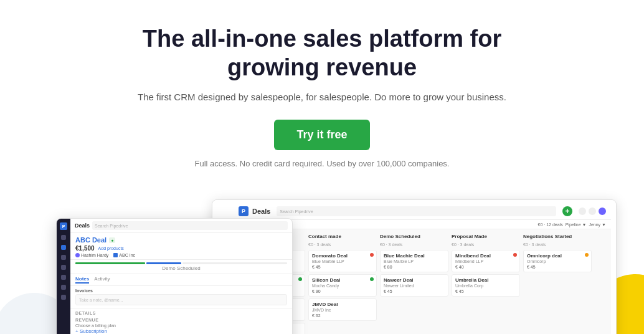 This screenshot has width=644, height=334. I want to click on progress-green, so click(110, 263).